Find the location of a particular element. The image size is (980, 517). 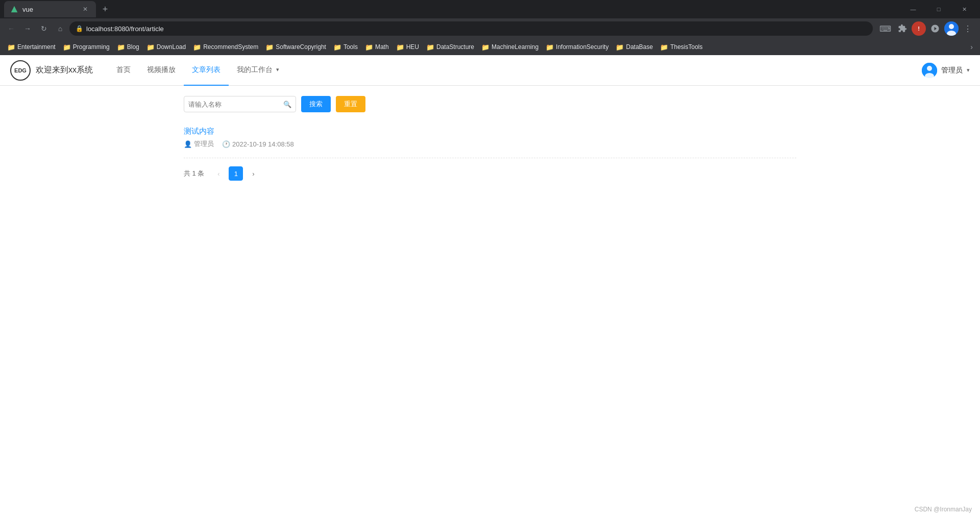

bookmark-datastructure: 📁 DataStructure is located at coordinates (450, 47).